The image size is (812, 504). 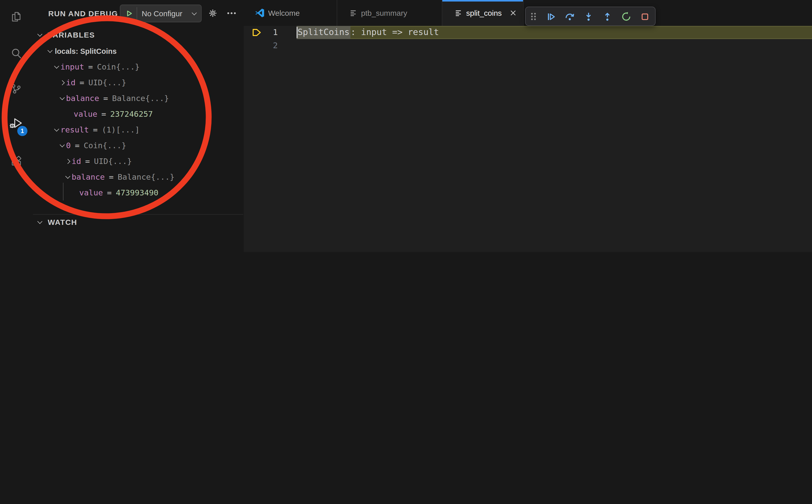 What do you see at coordinates (589, 17) in the screenshot?
I see `step-into-icon` at bounding box center [589, 17].